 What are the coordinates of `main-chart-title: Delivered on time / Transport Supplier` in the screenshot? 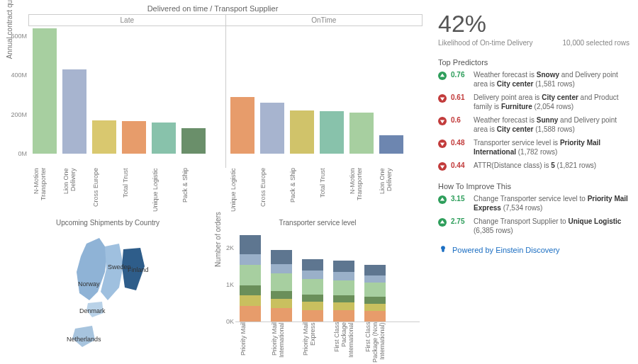 It's located at (213, 8).